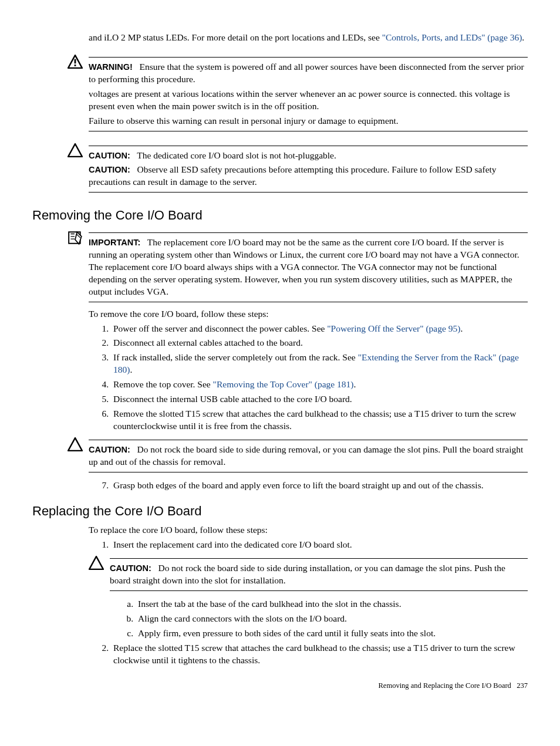 The width and height of the screenshot is (560, 746). What do you see at coordinates (308, 531) in the screenshot?
I see `replace-lead: To replace the core I/O board, follow th…` at bounding box center [308, 531].